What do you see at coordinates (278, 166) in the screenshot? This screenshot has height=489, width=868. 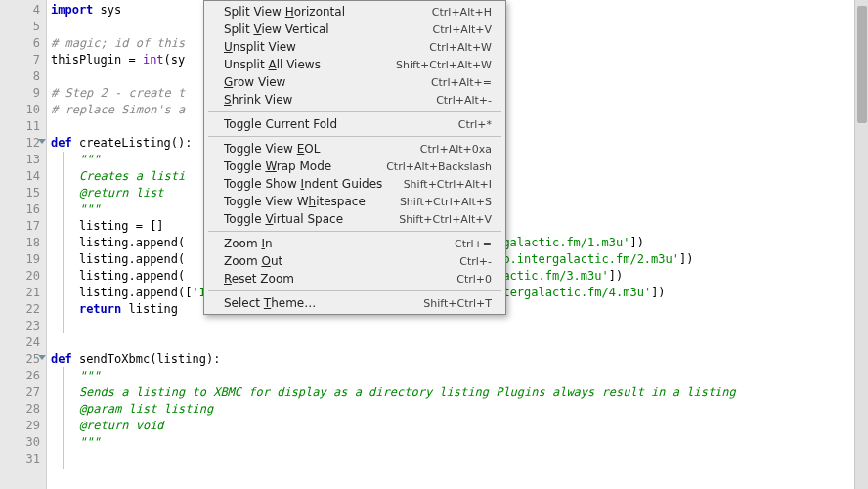 I see `menu-item-label: Toggle Wrap Mode` at bounding box center [278, 166].